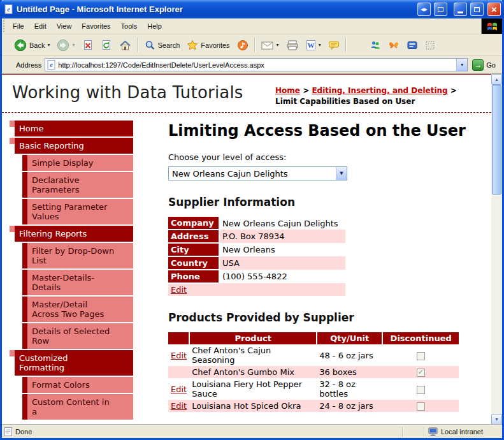 The height and width of the screenshot is (440, 504). Describe the element at coordinates (433, 432) in the screenshot. I see `local-intranet-icon` at that location.